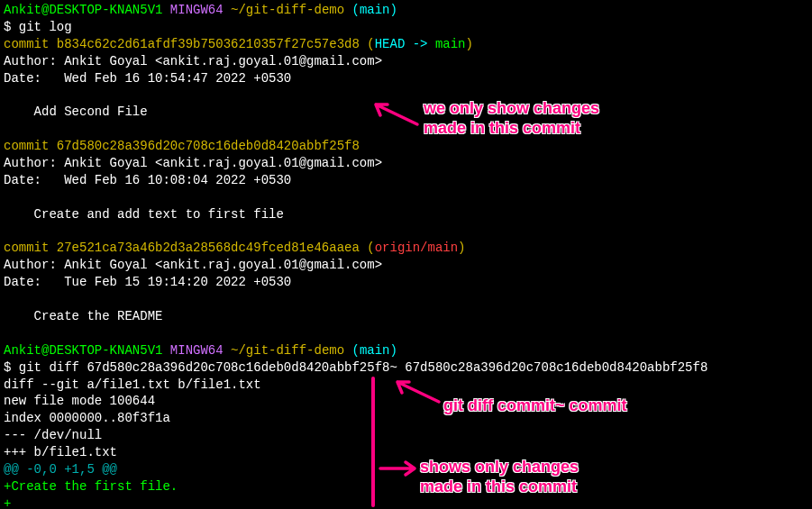 Image resolution: width=812 pixels, height=509 pixels. What do you see at coordinates (406, 249) in the screenshot?
I see `commit-line: commit 27e521ca73a46b2d3a28568dc49fced81…` at bounding box center [406, 249].